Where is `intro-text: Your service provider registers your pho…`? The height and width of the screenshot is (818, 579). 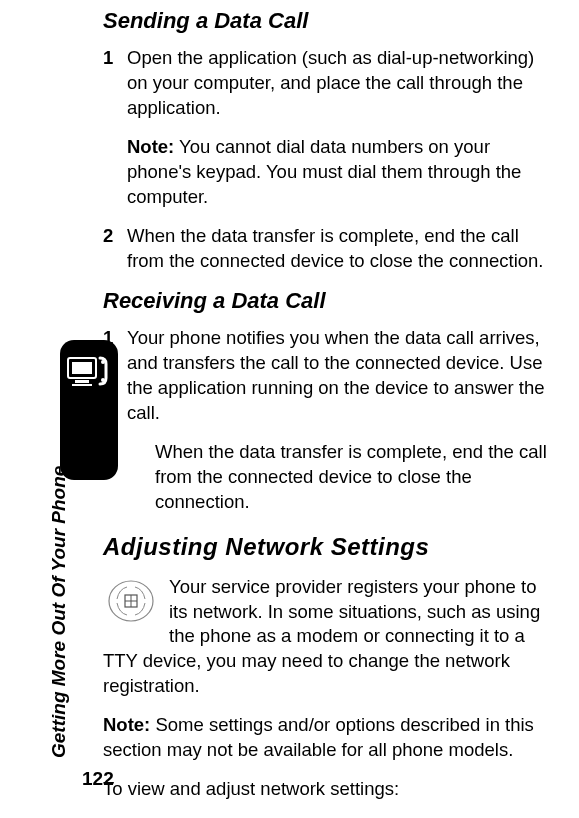 intro-text: Your service provider registers your pho… is located at coordinates (322, 636).